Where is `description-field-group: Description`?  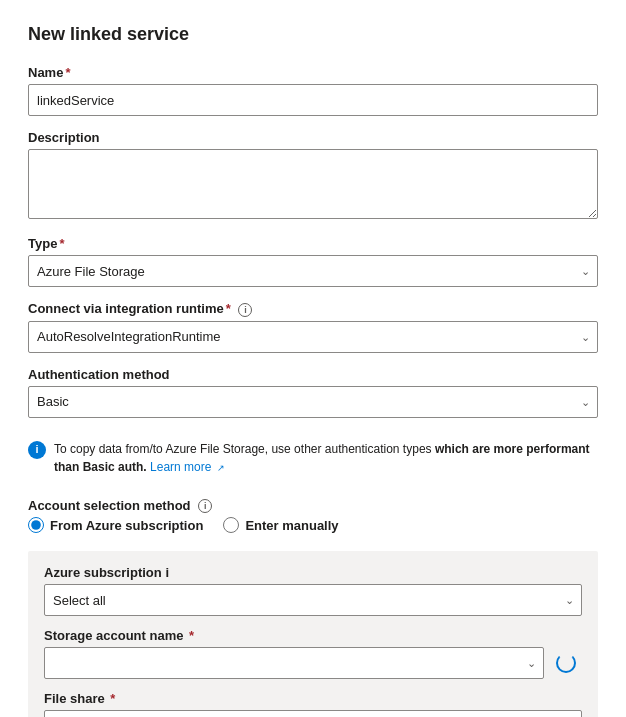
description-field-group: Description is located at coordinates (313, 176).